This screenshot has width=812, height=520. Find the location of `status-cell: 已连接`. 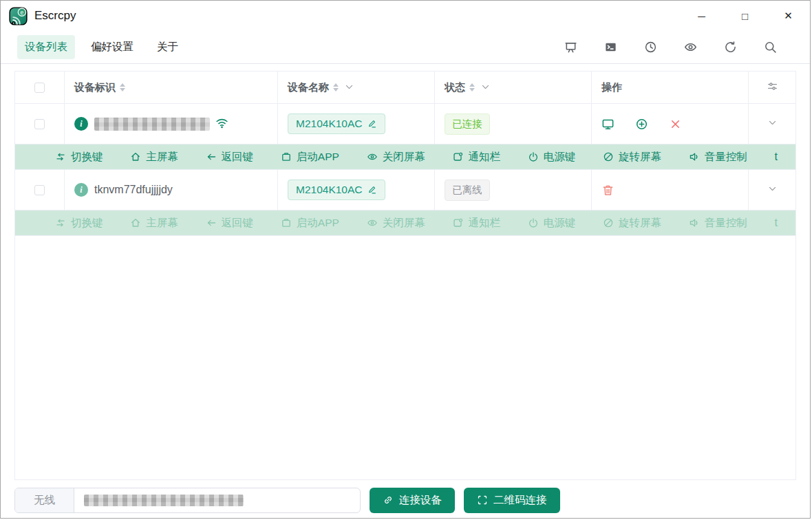

status-cell: 已连接 is located at coordinates (513, 124).